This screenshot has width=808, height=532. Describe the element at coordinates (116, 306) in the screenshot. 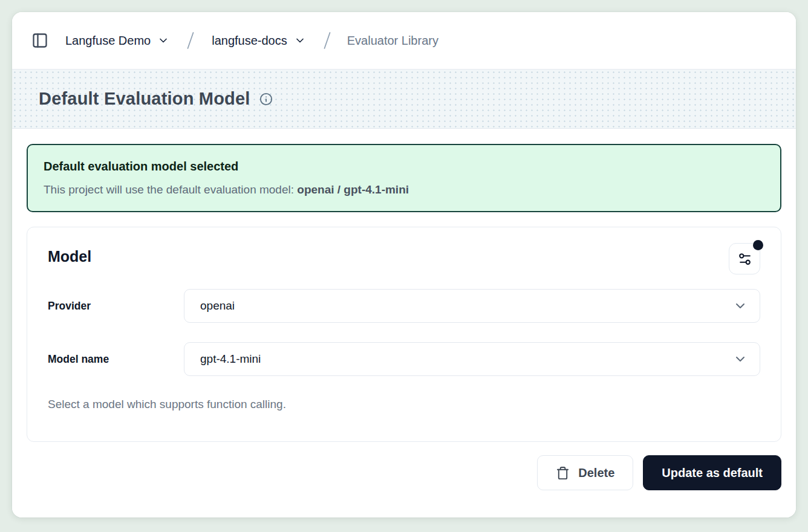

I see `provider-label: Provider` at that location.